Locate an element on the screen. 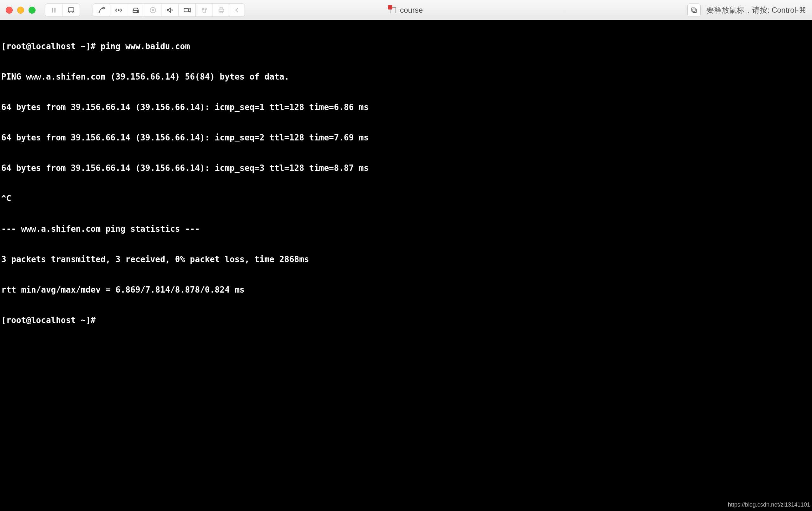 This screenshot has height=511, width=812. vm-icon is located at coordinates (393, 10).